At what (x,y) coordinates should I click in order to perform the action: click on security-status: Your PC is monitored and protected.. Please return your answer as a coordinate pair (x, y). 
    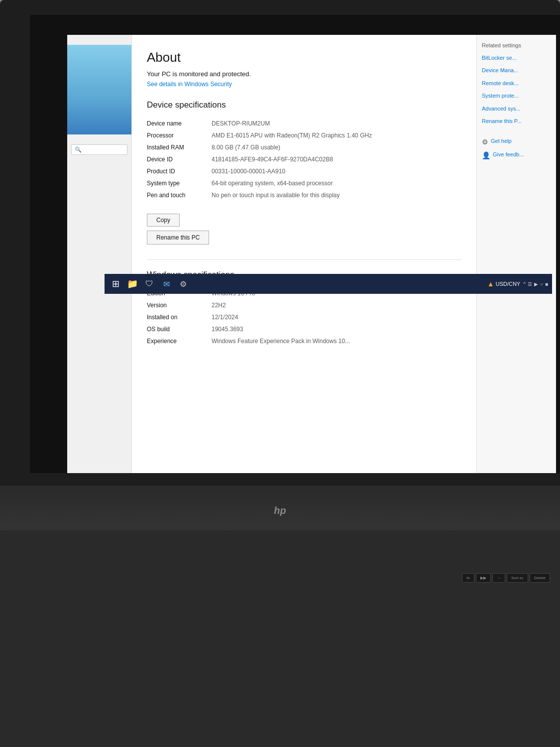
    Looking at the image, I should click on (304, 74).